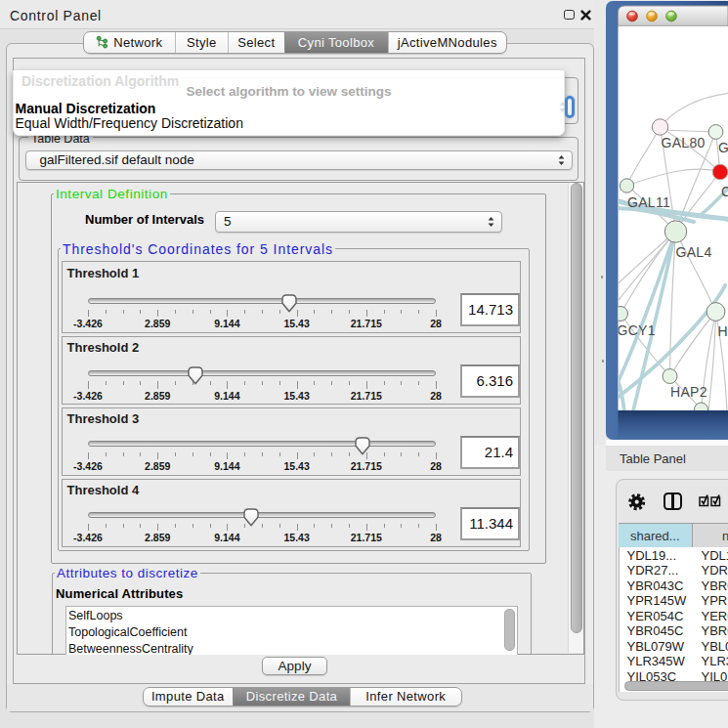 This screenshot has height=728, width=728. What do you see at coordinates (649, 202) in the screenshot?
I see `svg-text: GAL11` at bounding box center [649, 202].